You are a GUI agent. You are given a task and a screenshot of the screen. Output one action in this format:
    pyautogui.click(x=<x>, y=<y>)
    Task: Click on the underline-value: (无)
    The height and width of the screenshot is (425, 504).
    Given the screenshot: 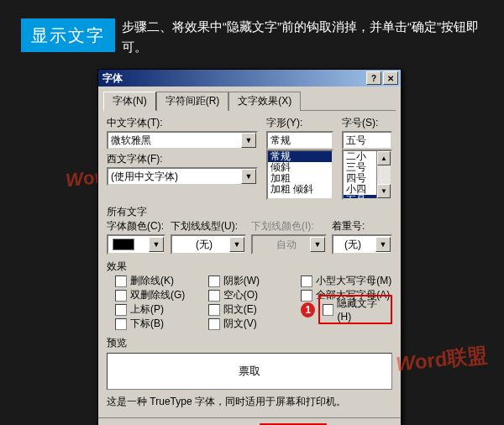 What is the action you would take?
    pyautogui.click(x=193, y=245)
    